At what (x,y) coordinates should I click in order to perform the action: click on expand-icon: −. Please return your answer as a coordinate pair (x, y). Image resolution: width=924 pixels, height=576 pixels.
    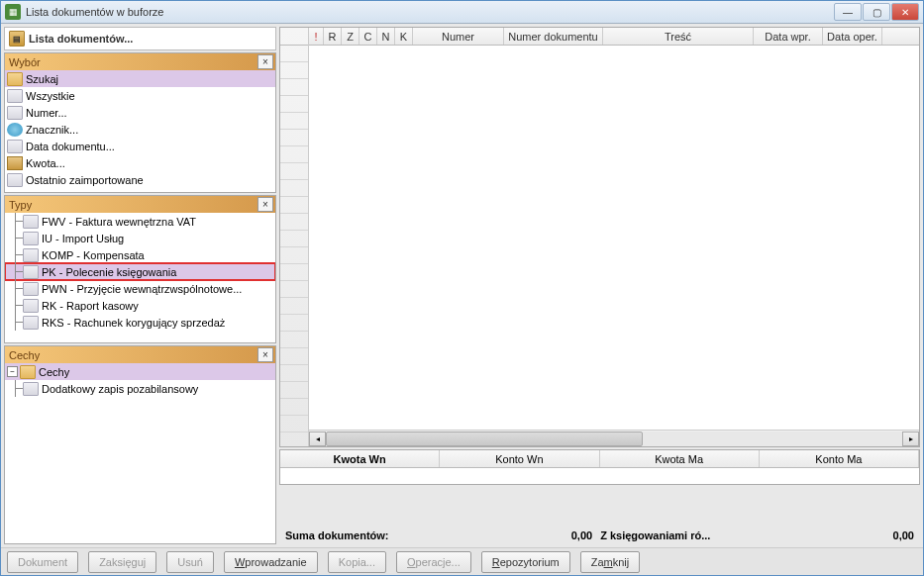
    Looking at the image, I should click on (12, 372).